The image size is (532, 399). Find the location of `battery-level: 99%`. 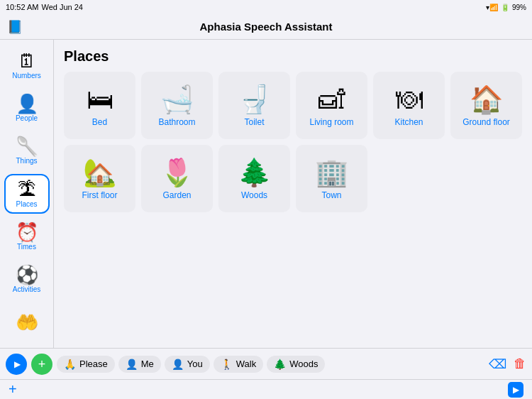

battery-level: 99% is located at coordinates (519, 7).